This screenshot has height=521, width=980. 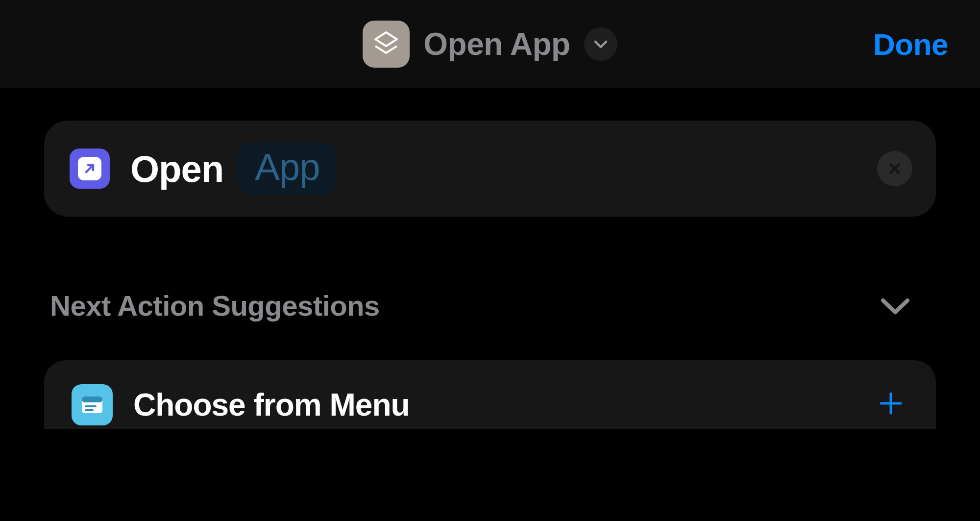 I want to click on arrow-up-right-icon, so click(x=90, y=169).